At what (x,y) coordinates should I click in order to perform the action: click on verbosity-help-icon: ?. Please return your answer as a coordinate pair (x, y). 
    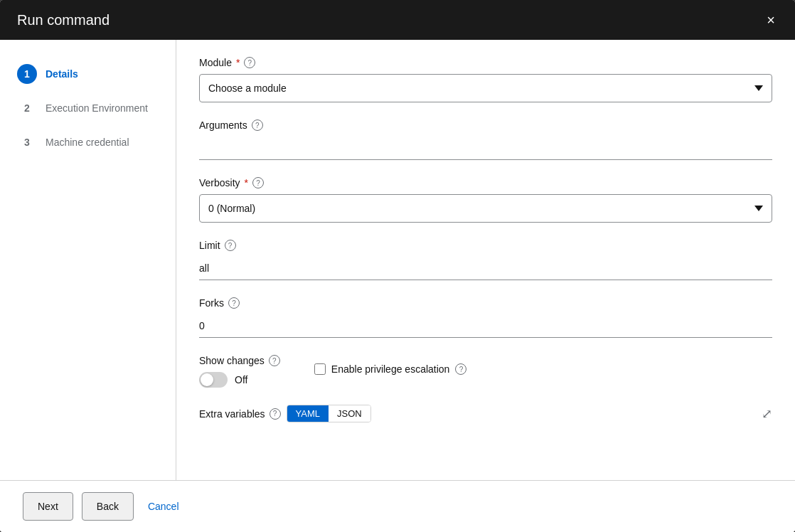
    Looking at the image, I should click on (258, 183).